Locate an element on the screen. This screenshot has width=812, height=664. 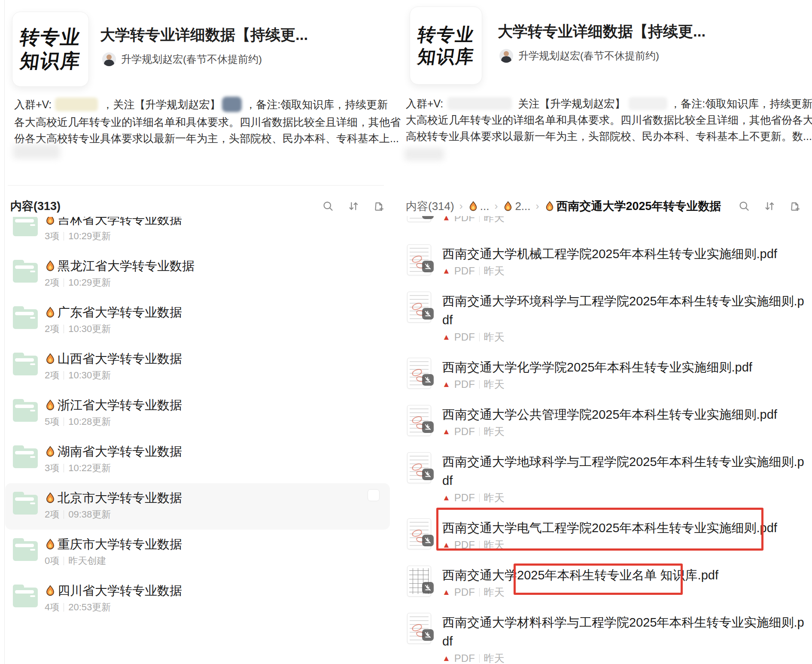
breadcrumb-folder-2: 2... is located at coordinates (517, 206).